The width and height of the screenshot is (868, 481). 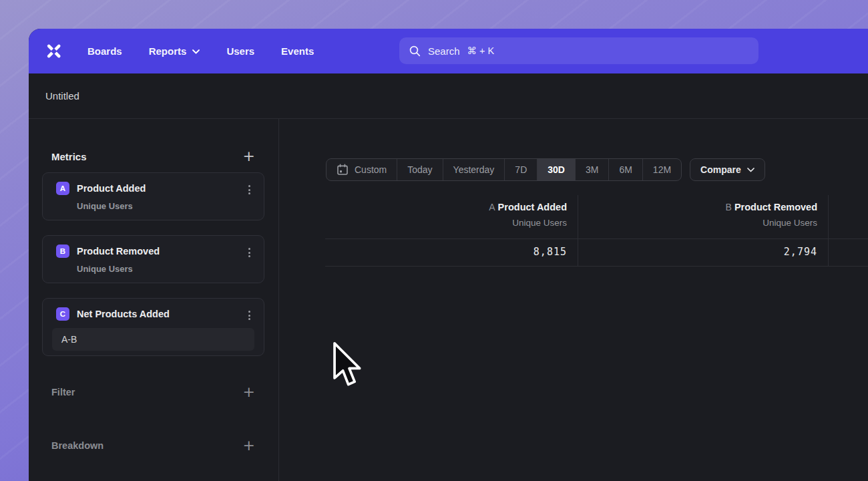 I want to click on range-label: Custom, so click(x=371, y=170).